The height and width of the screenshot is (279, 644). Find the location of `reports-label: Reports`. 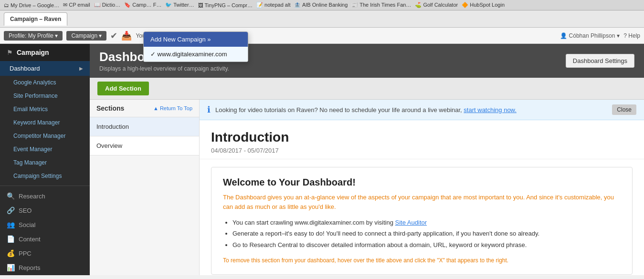

reports-label: Reports is located at coordinates (30, 268).